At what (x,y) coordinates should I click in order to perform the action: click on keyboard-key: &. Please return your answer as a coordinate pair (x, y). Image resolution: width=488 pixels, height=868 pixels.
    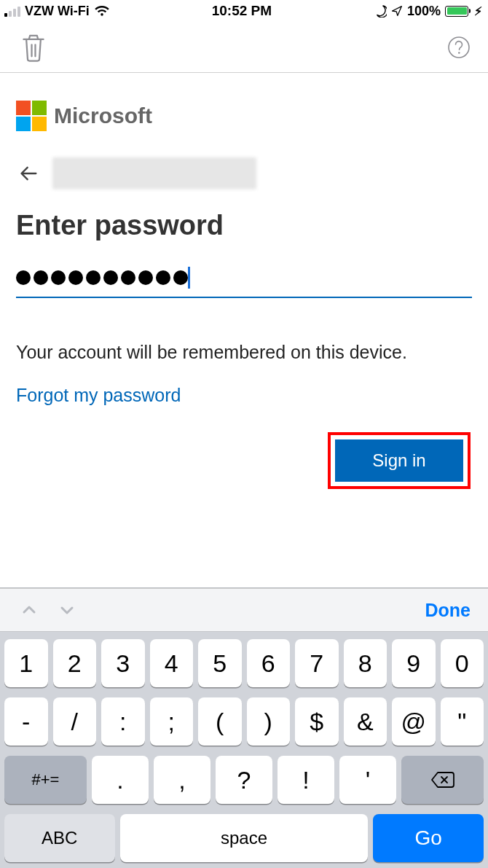
    Looking at the image, I should click on (366, 722).